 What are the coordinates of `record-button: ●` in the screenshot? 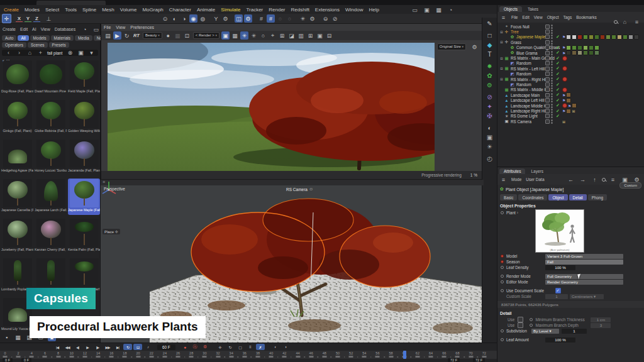 It's located at (185, 347).